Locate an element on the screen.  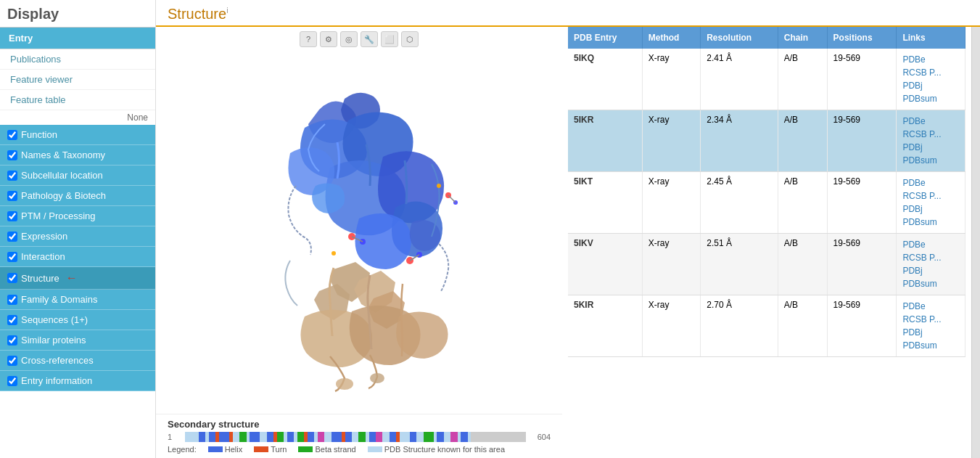
cross-references-checkbox is located at coordinates (12, 361).